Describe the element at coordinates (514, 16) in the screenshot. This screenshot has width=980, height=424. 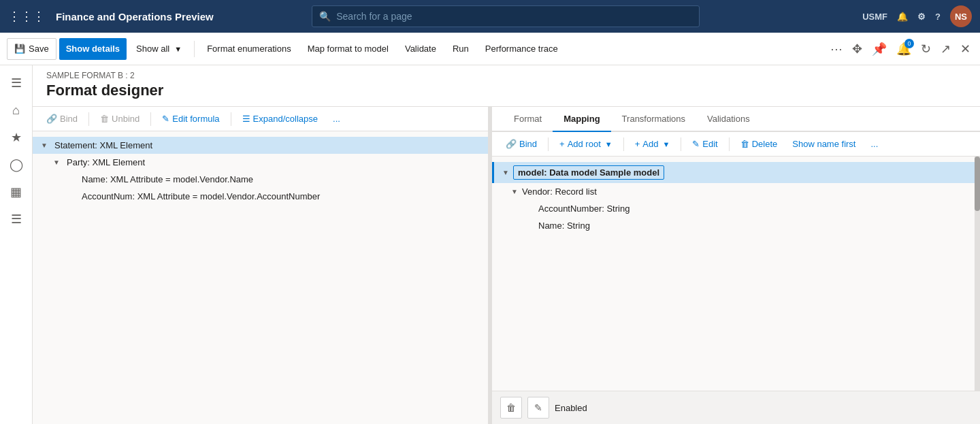
I see `search-input` at that location.